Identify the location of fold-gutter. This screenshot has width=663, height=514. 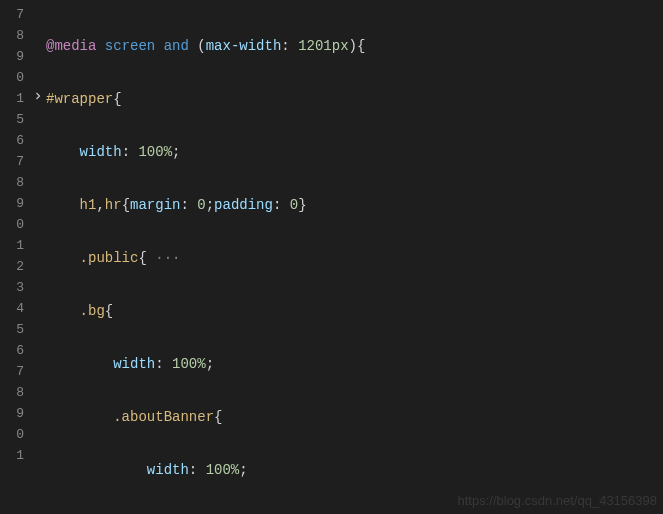
(38, 257).